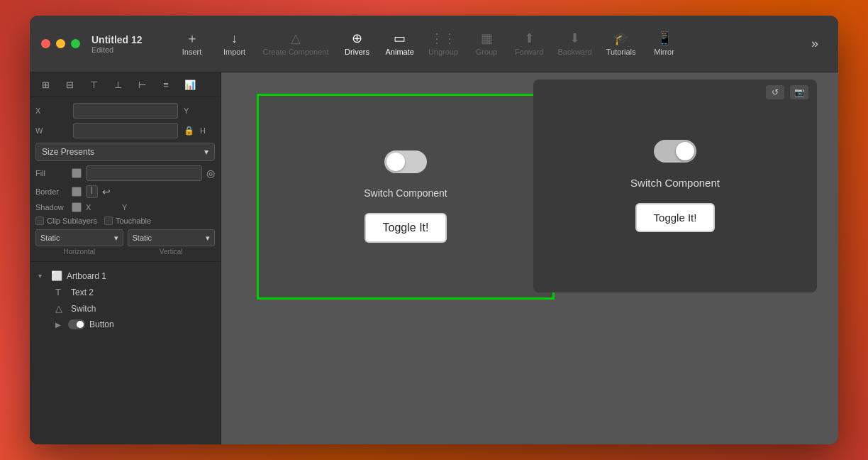 Image resolution: width=868 pixels, height=460 pixels. Describe the element at coordinates (125, 152) in the screenshot. I see `size-presents-row: Size Presents ▾` at that location.